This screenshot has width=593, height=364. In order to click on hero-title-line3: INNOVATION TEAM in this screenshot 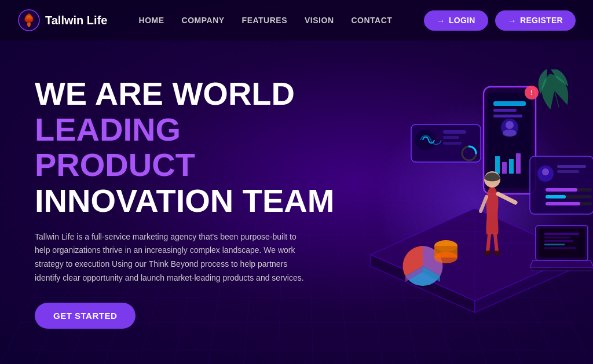, I will do `click(191, 201)`.